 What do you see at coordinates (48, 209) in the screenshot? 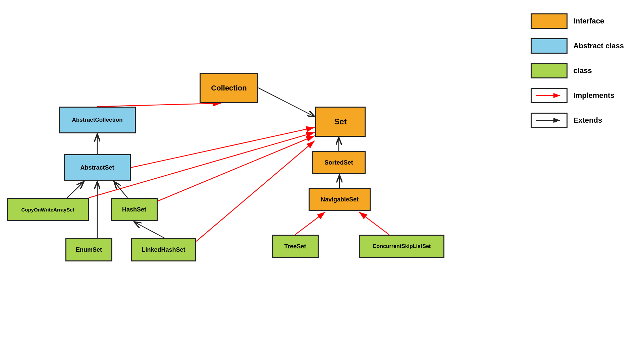
I see `node-copy-on-write-array-set: CopyOnWriteArraySet` at bounding box center [48, 209].